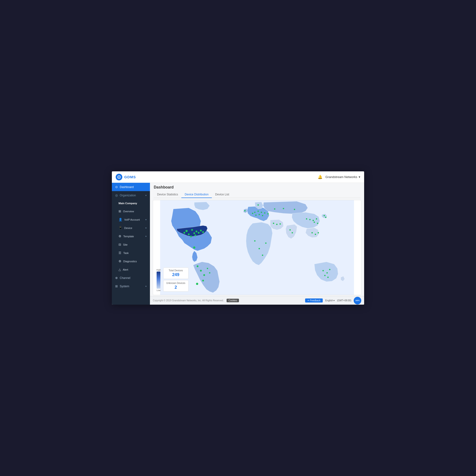 This screenshot has width=476, height=476. What do you see at coordinates (133, 203) in the screenshot?
I see `sidebar-label-main-company: Main Company` at bounding box center [133, 203].